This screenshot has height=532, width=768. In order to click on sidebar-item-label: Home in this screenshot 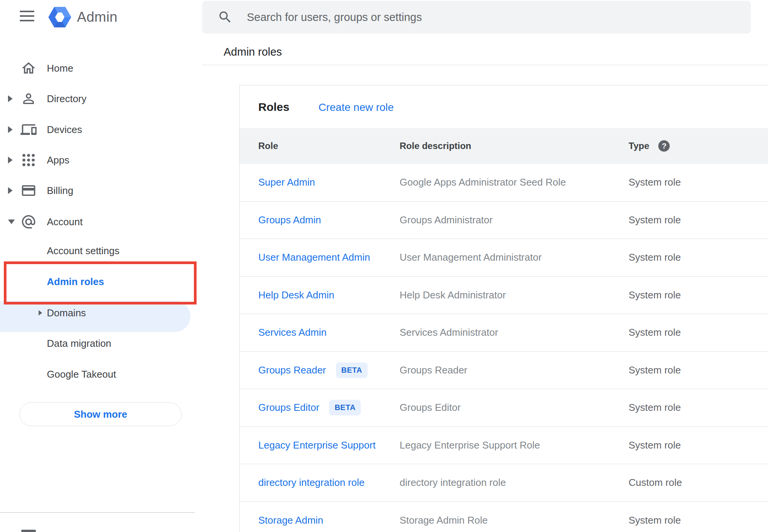, I will do `click(60, 69)`.